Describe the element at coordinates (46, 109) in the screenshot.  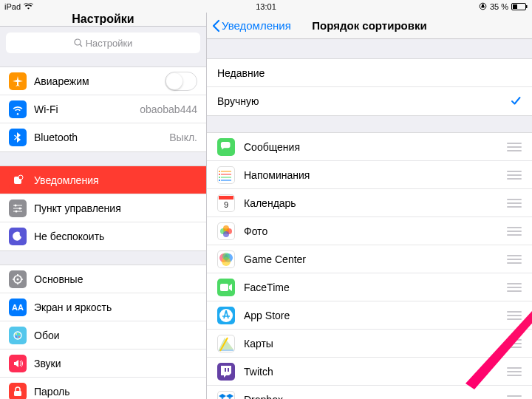
I see `sidebar-item-label: Wi-Fi` at that location.